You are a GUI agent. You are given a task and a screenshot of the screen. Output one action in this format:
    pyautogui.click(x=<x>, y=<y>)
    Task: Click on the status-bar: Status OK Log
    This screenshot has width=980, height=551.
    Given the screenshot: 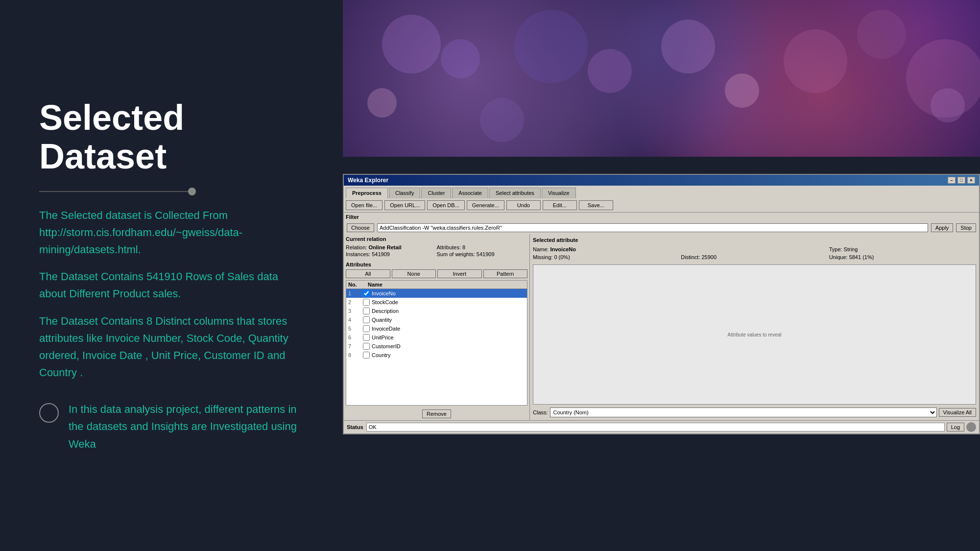 What is the action you would take?
    pyautogui.click(x=661, y=427)
    